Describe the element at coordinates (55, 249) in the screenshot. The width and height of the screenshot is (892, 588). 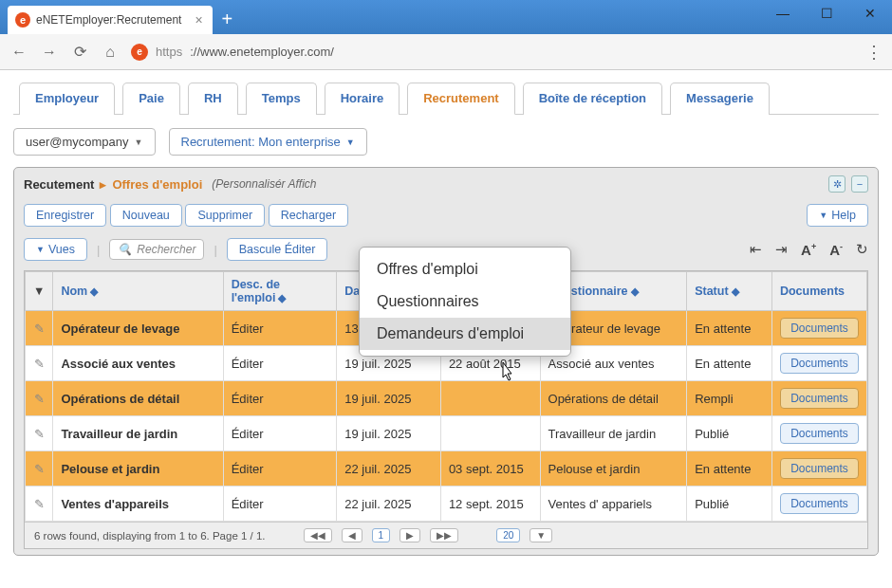
I see `vues-dropdown: ▼ Vues` at that location.